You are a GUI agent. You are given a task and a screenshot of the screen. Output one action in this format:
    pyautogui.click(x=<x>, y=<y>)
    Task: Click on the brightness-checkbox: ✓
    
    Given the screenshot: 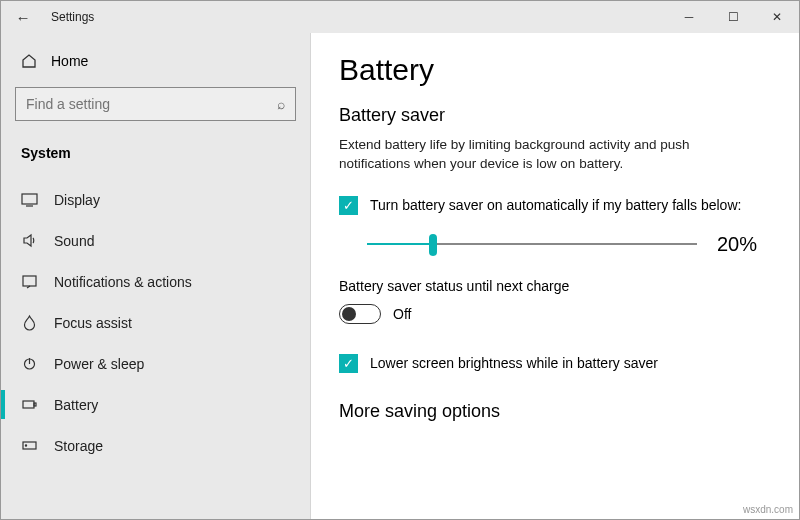 What is the action you would take?
    pyautogui.click(x=348, y=364)
    